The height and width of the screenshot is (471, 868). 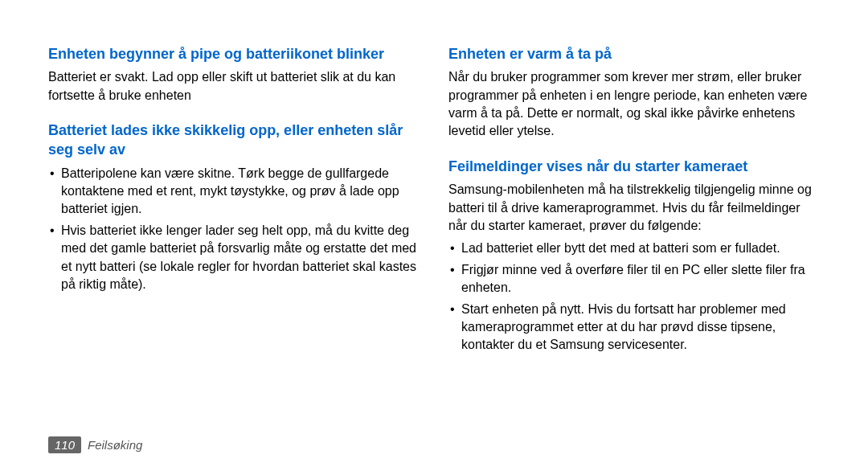 I want to click on page-number: 110, so click(x=64, y=445).